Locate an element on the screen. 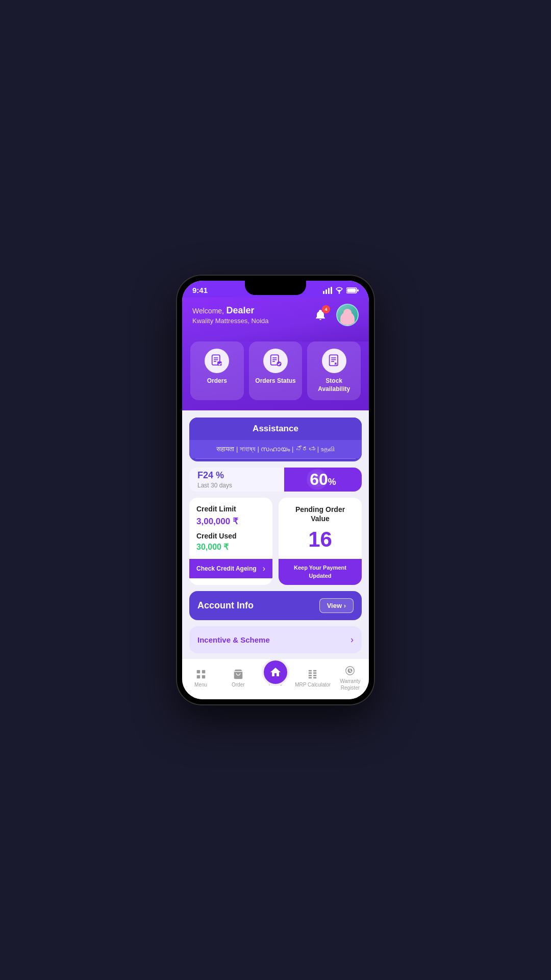  orders-status-icon-wrap is located at coordinates (276, 361).